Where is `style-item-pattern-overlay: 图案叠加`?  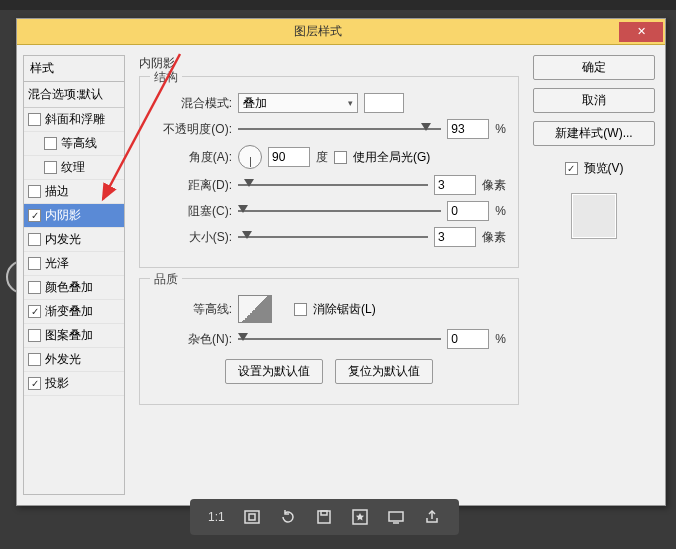
style-item-pattern-overlay: 图案叠加 is located at coordinates (74, 336).